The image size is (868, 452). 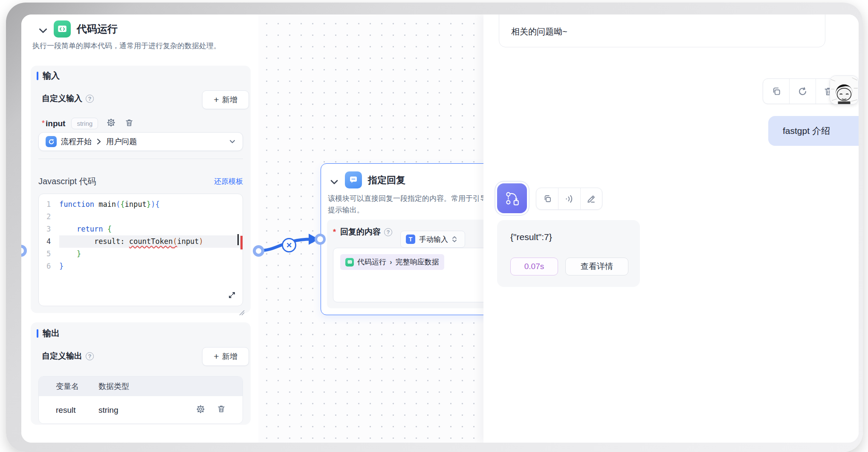 What do you see at coordinates (569, 253) in the screenshot?
I see `response-card: {"result":7} 0.07s 查看详情` at bounding box center [569, 253].